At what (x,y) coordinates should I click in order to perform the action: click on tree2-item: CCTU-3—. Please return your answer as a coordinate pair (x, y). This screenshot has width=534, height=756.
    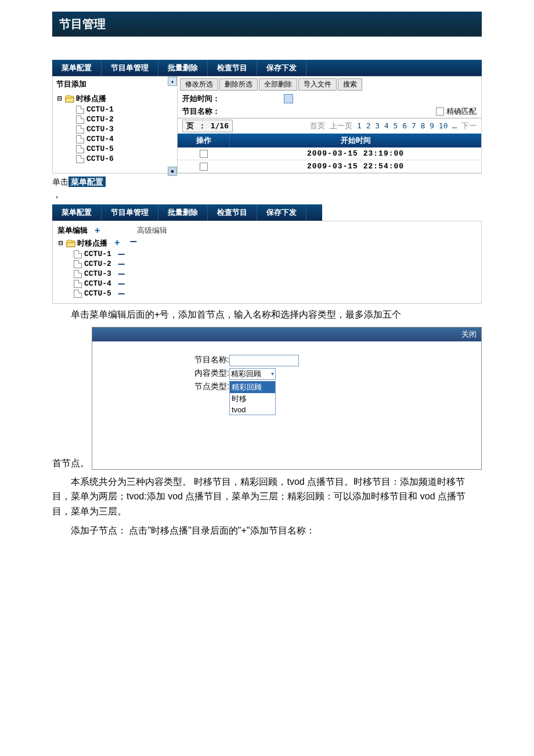
    Looking at the image, I should click on (275, 274).